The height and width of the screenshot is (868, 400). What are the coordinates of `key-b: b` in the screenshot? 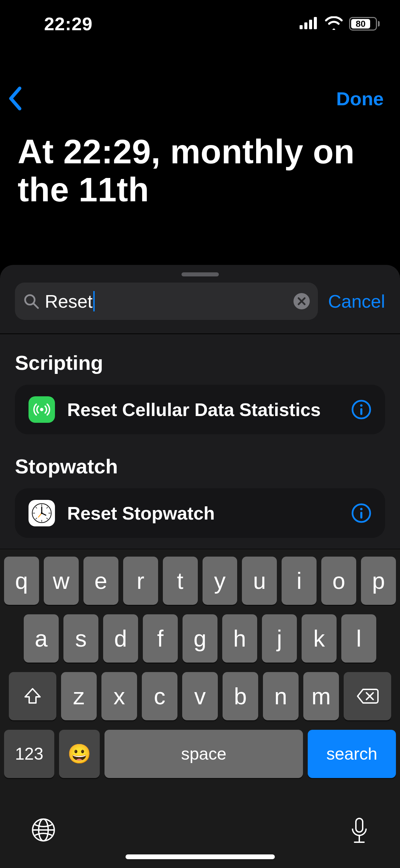 It's located at (240, 696).